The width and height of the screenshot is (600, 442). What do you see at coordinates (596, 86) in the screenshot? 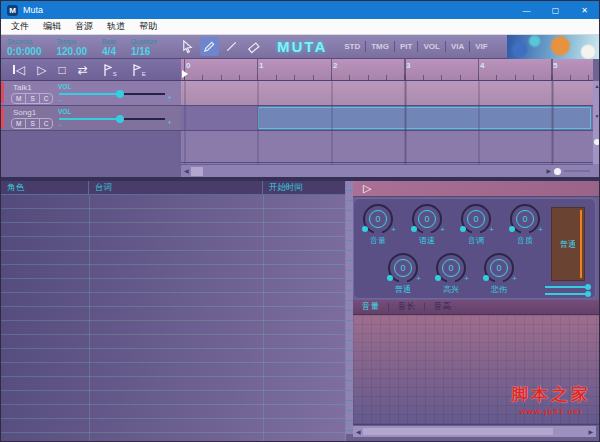
I see `scroll-up-icon: ▲` at bounding box center [596, 86].